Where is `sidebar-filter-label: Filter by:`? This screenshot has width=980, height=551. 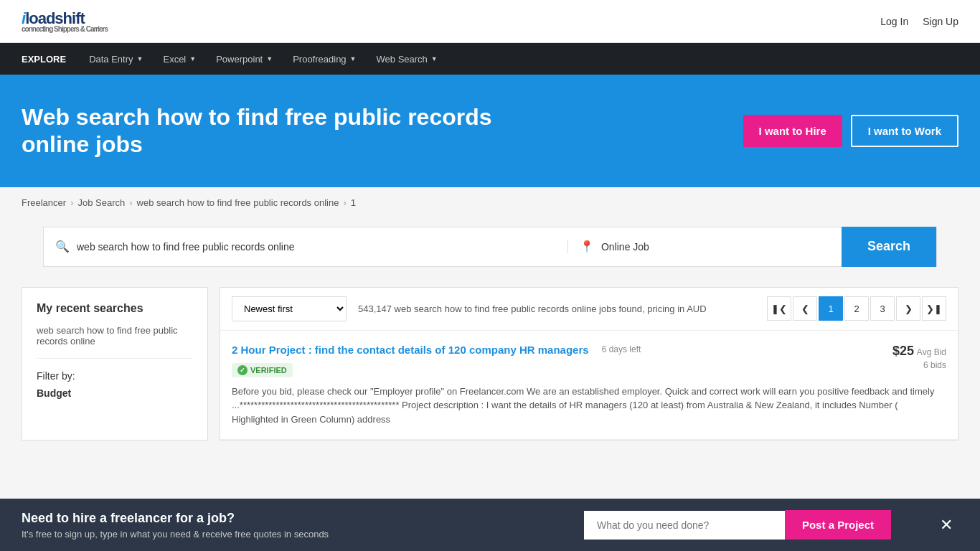
sidebar-filter-label: Filter by: is located at coordinates (115, 376).